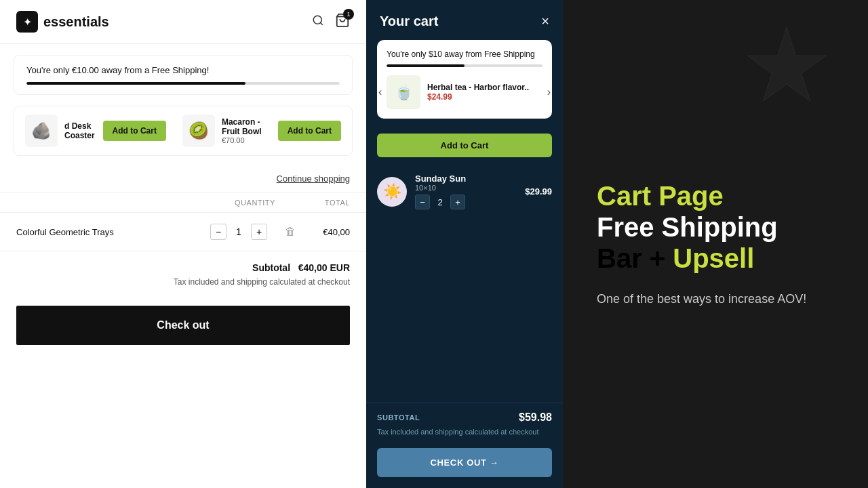 The image size is (868, 488). What do you see at coordinates (635, 258) in the screenshot?
I see `right-heading-3-part1: Bar +` at bounding box center [635, 258].